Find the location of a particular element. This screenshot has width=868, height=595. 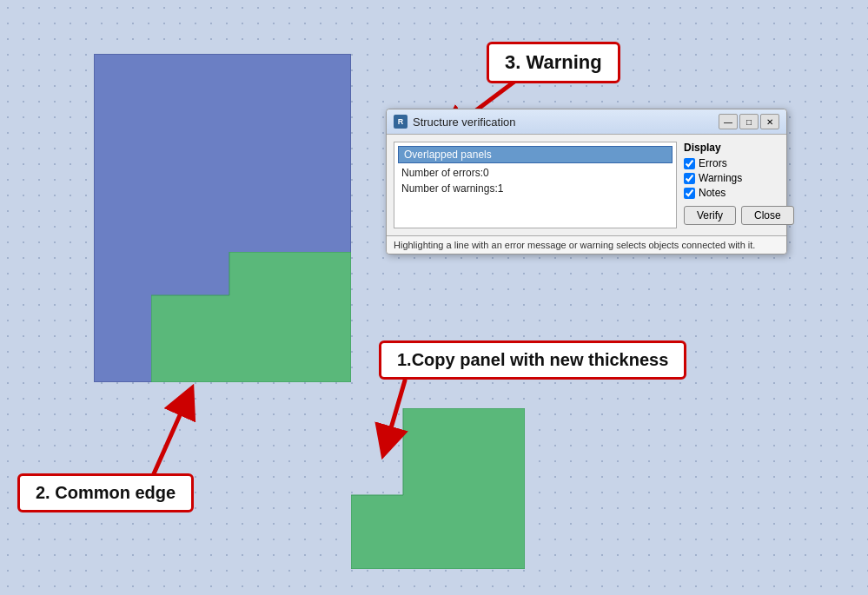

dialog-title-text: Structure verification is located at coordinates (464, 122).